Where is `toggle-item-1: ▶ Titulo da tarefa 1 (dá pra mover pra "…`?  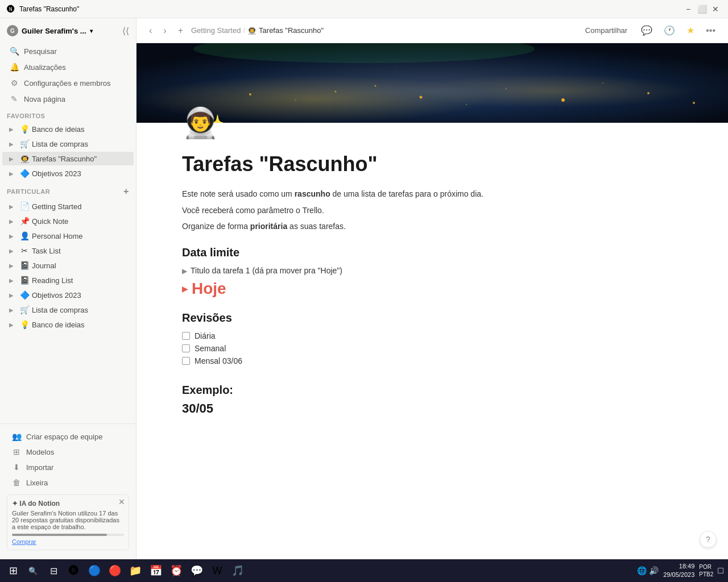
toggle-item-1: ▶ Titulo da tarefa 1 (dá pra mover pra "… is located at coordinates (432, 271).